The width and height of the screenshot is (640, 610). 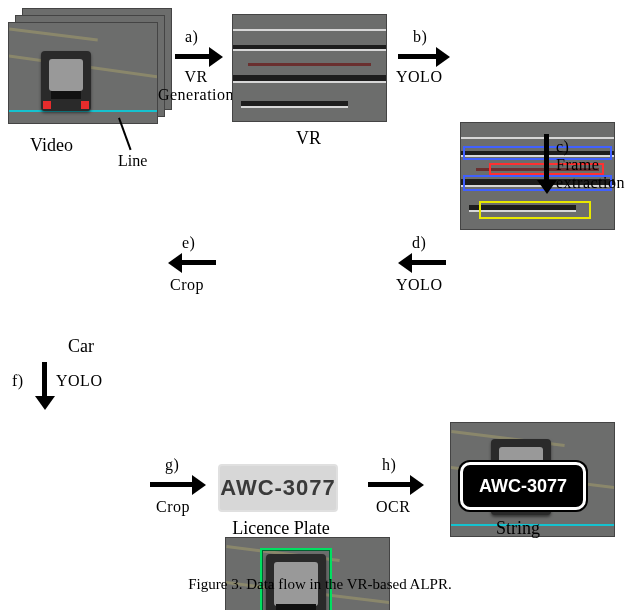 What do you see at coordinates (18, 381) in the screenshot?
I see `step-f-letter: f)` at bounding box center [18, 381].